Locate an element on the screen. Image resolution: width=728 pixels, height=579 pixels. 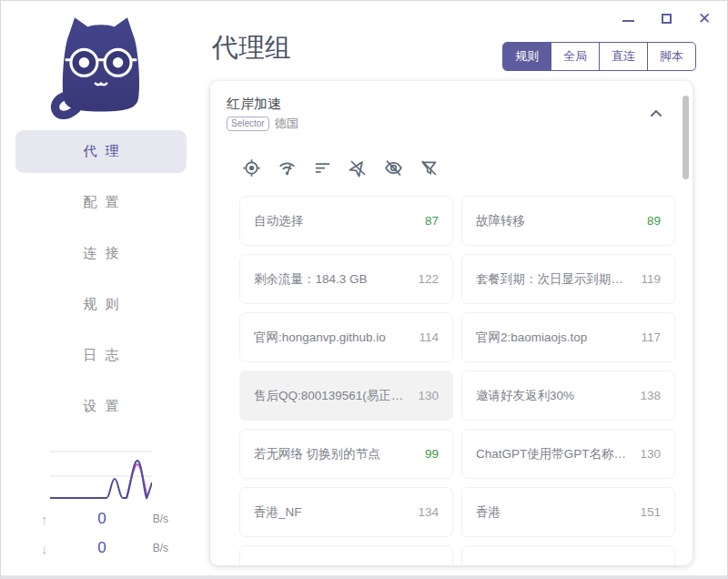
group-name: 红岸加速 is located at coordinates (254, 104).